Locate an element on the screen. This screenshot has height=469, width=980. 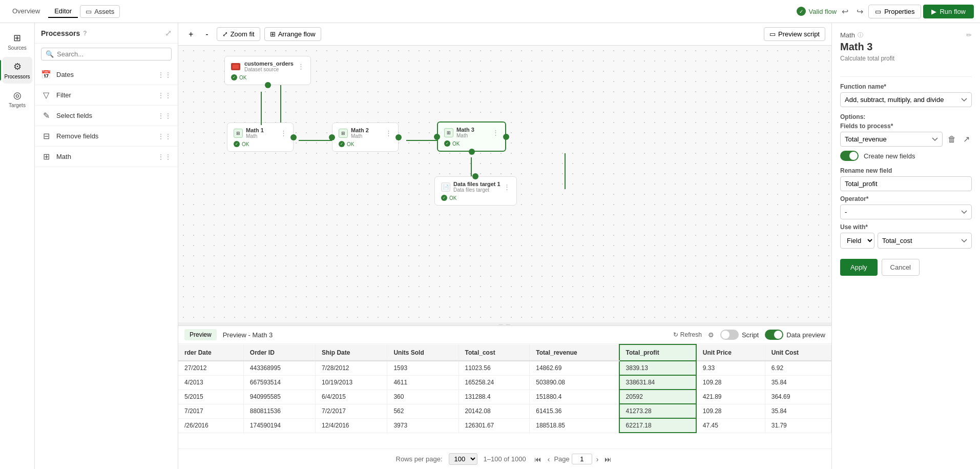
next-page-button: › is located at coordinates (597, 459).